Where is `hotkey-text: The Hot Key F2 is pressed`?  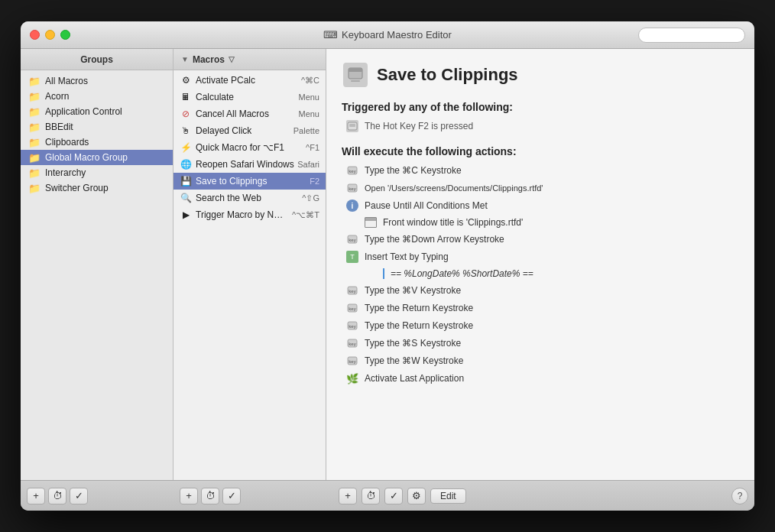 hotkey-text: The Hot Key F2 is pressed is located at coordinates (419, 126).